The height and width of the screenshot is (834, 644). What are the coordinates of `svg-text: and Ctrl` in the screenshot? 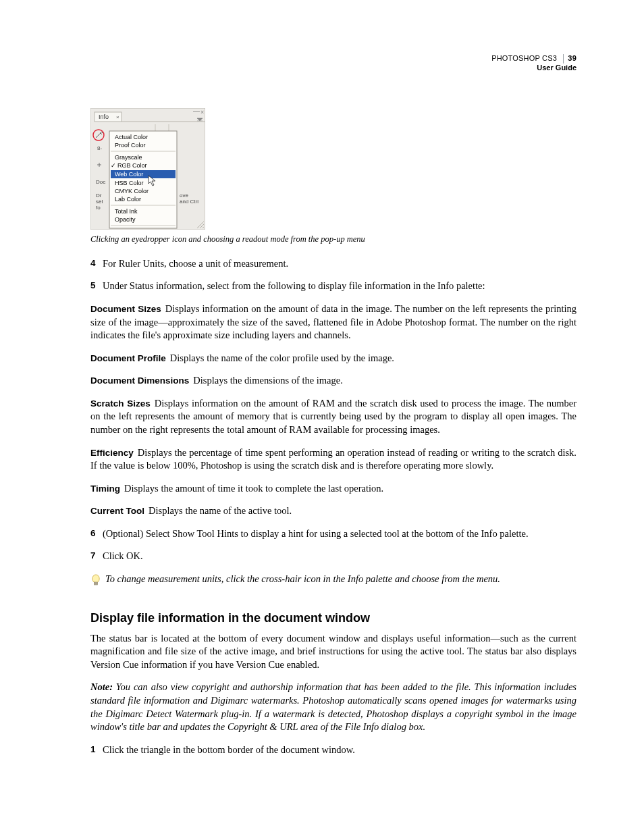 It's located at (189, 201).